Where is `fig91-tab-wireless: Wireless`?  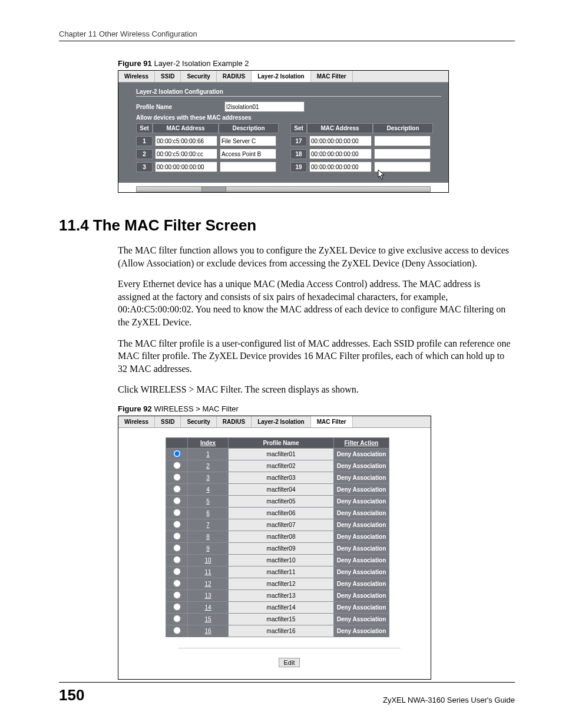 fig91-tab-wireless: Wireless is located at coordinates (137, 77).